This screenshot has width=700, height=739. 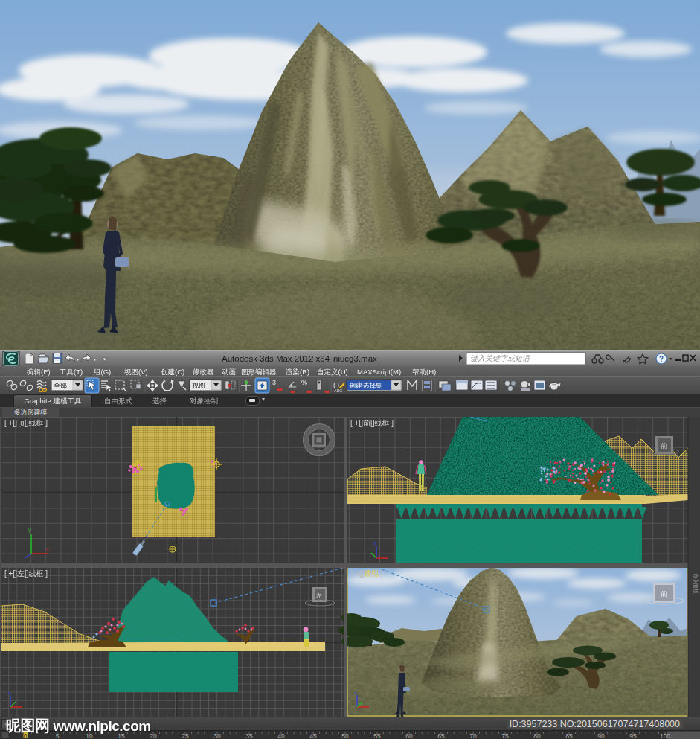 What do you see at coordinates (377, 735) in the screenshot?
I see `svg-text: 55` at bounding box center [377, 735].